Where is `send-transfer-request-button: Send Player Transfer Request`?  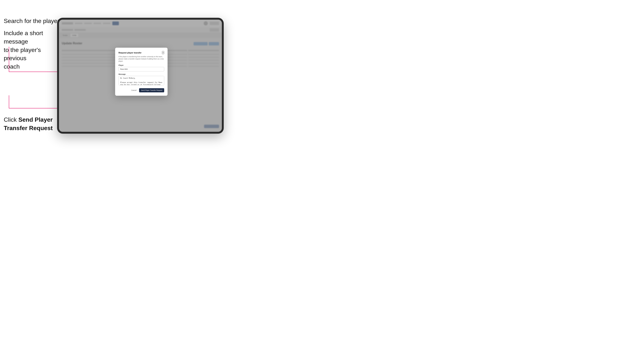
send-transfer-request-button: Send Player Transfer Request is located at coordinates (152, 90).